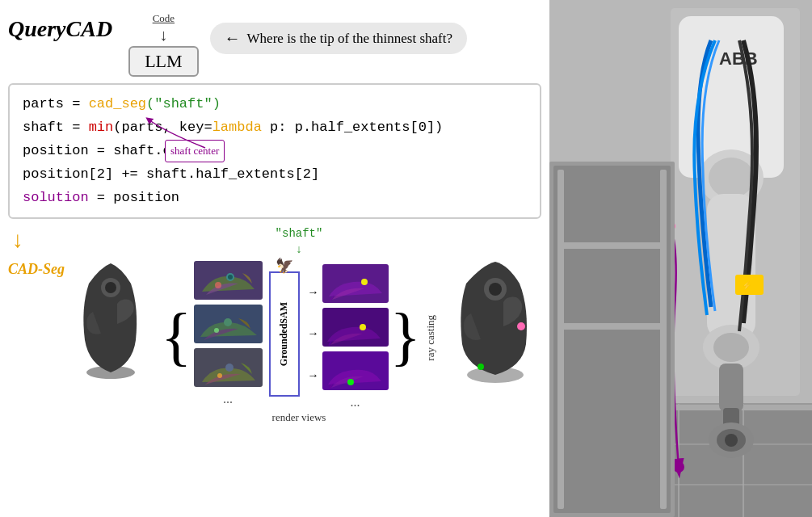 The height and width of the screenshot is (517, 812). What do you see at coordinates (275, 174) in the screenshot?
I see `code-line-4: position[2] += shaft.half_extents[2]` at bounding box center [275, 174].